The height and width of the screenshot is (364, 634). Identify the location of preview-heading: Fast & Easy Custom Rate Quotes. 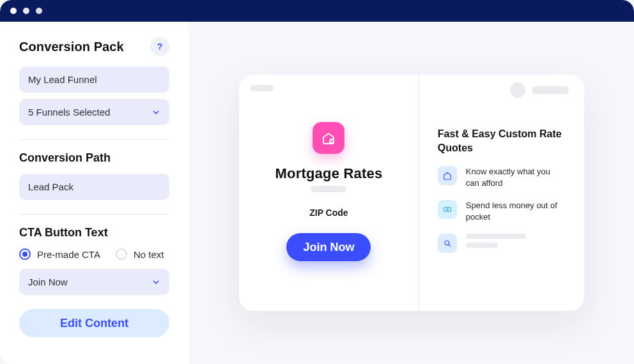
(502, 140).